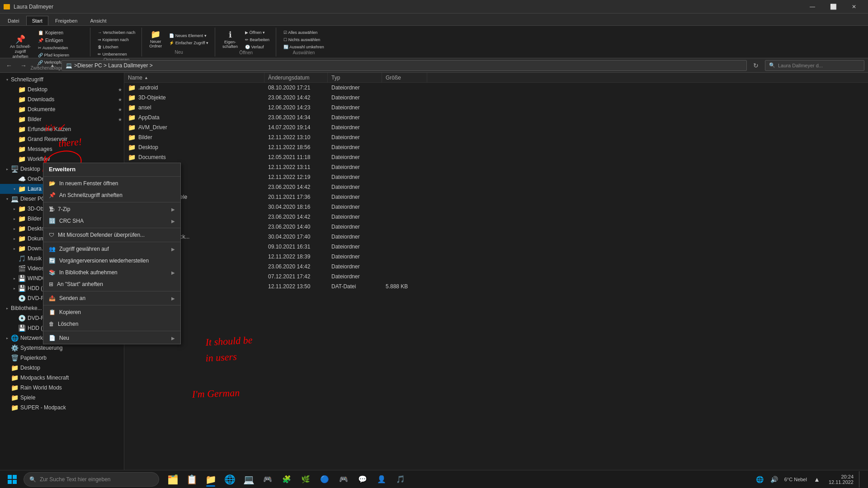 The image size is (868, 488). What do you see at coordinates (496, 257) in the screenshot?
I see `file-row: ☁️OneDrive 12.11.2022 18:39 Dateiordner` at bounding box center [496, 257].